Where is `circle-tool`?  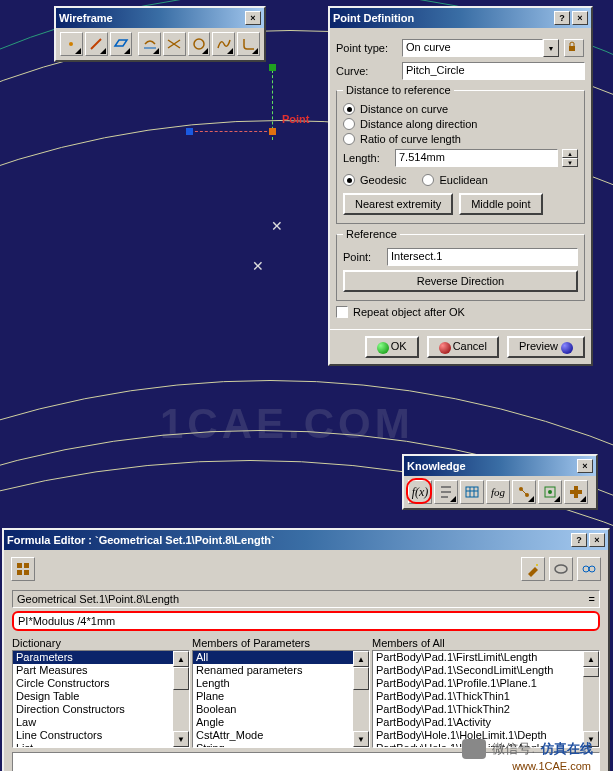 circle-tool is located at coordinates (200, 44).